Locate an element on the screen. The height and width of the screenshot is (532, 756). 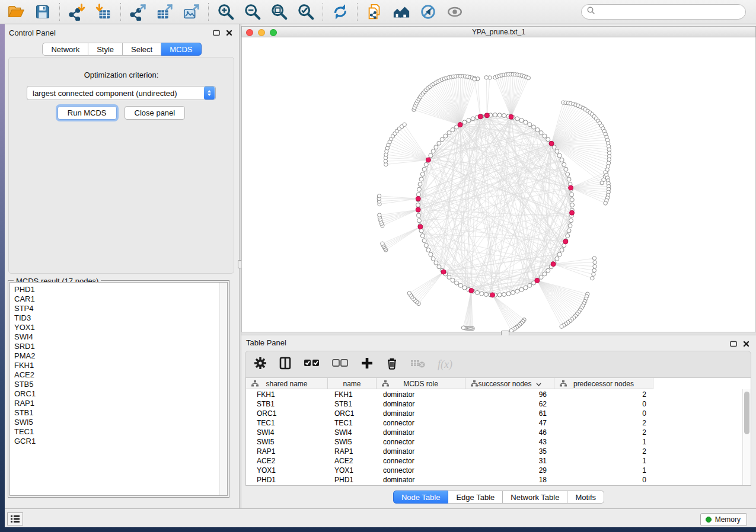
float-panel-icon is located at coordinates (216, 33).